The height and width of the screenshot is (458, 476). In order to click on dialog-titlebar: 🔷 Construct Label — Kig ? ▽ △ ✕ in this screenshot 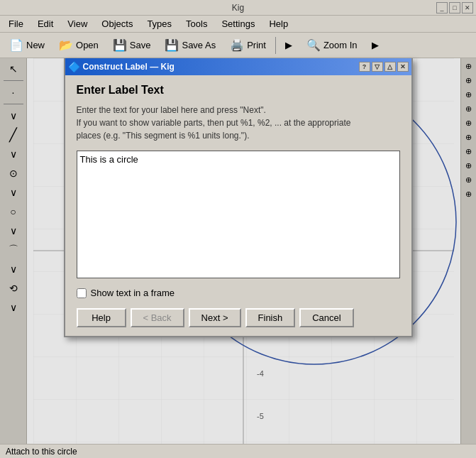, I will do `click(238, 67)`.